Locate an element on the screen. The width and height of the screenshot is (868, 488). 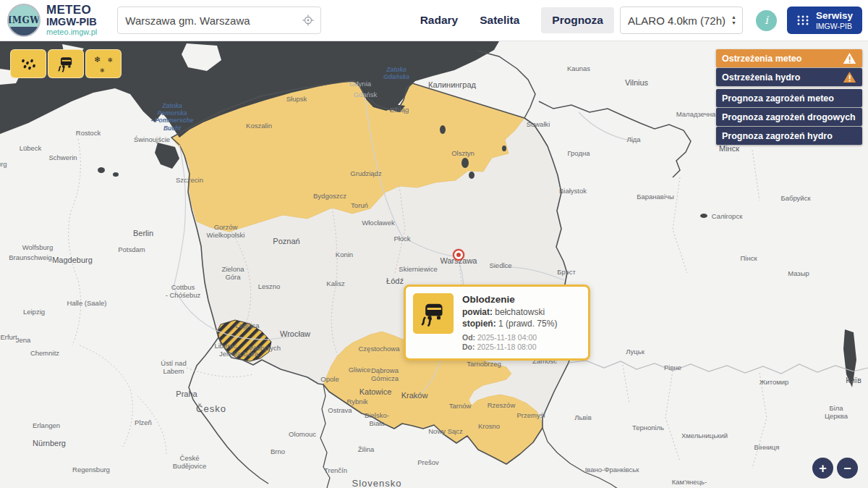
brand-url: meteo.imgw.pl is located at coordinates (72, 33).